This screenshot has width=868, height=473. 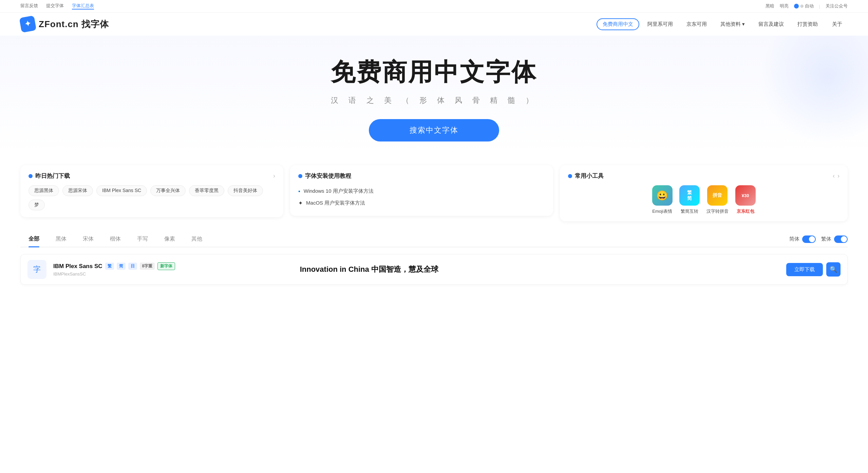 What do you see at coordinates (746, 200) in the screenshot?
I see `tool-jd: ¥30 京东红包` at bounding box center [746, 200].